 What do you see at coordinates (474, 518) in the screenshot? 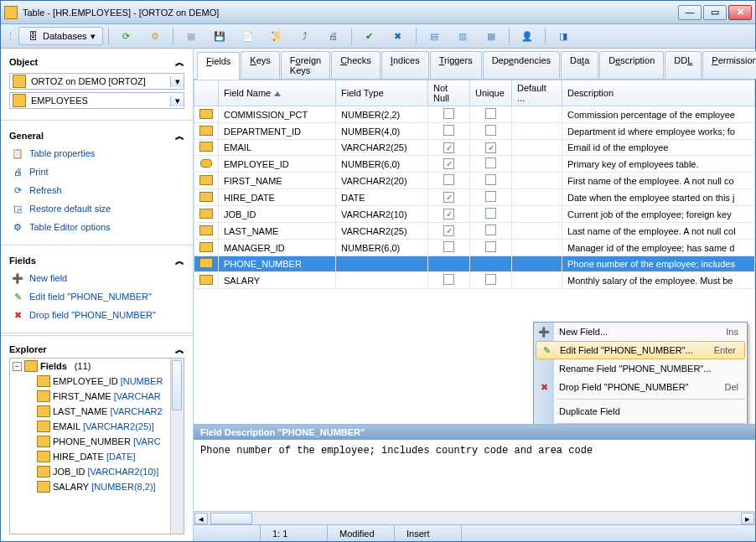
I see `horizontal-scrollbar: ◂ ▸` at bounding box center [474, 518].